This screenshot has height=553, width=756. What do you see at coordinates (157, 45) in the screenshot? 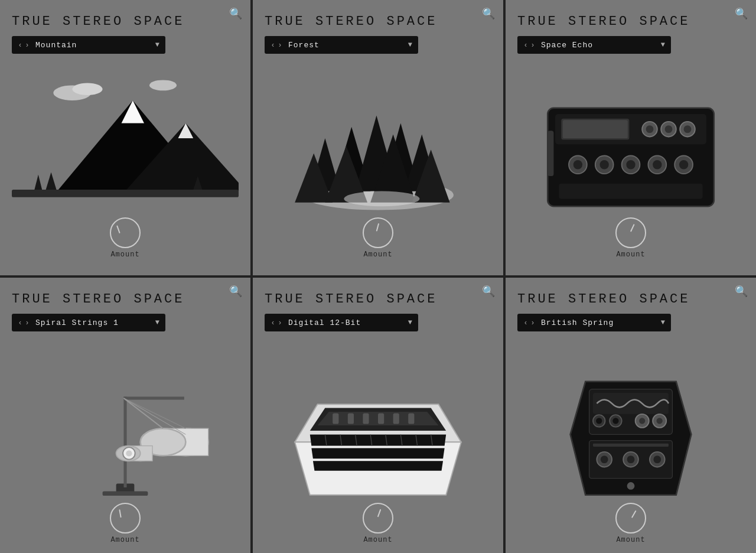
I see `dropdown-icon-mountain: ▼` at bounding box center [157, 45].